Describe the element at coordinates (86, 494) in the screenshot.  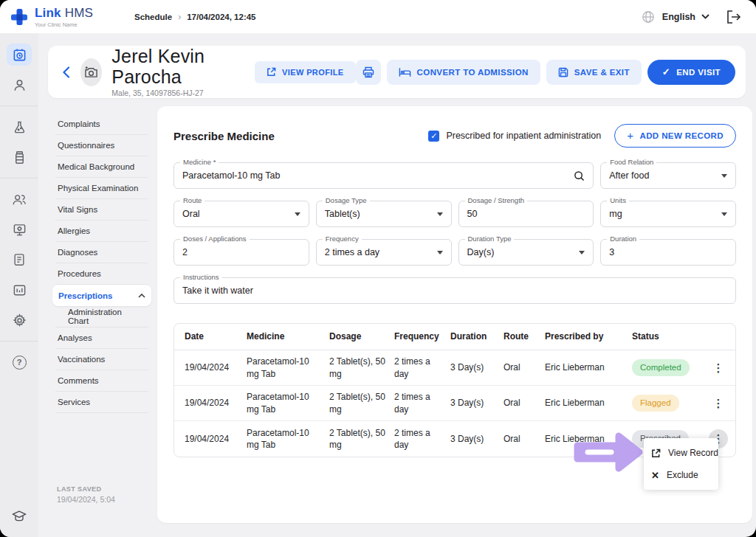
I see `last-saved: LAST SAVED 19/04/2024, 5:04` at that location.